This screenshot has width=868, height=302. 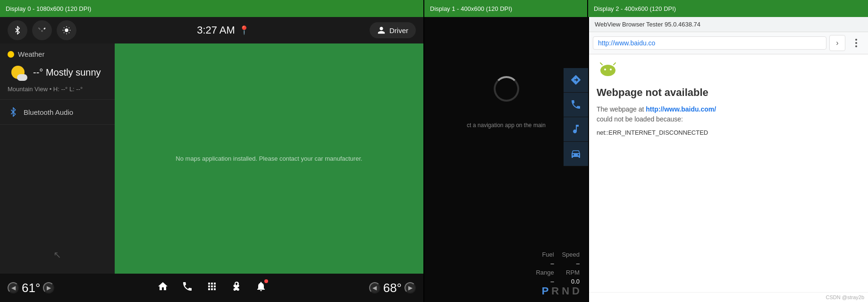 What do you see at coordinates (506, 9) in the screenshot?
I see `display-bar-1: Display 1 - 400x600 (120 DPI)` at bounding box center [506, 9].